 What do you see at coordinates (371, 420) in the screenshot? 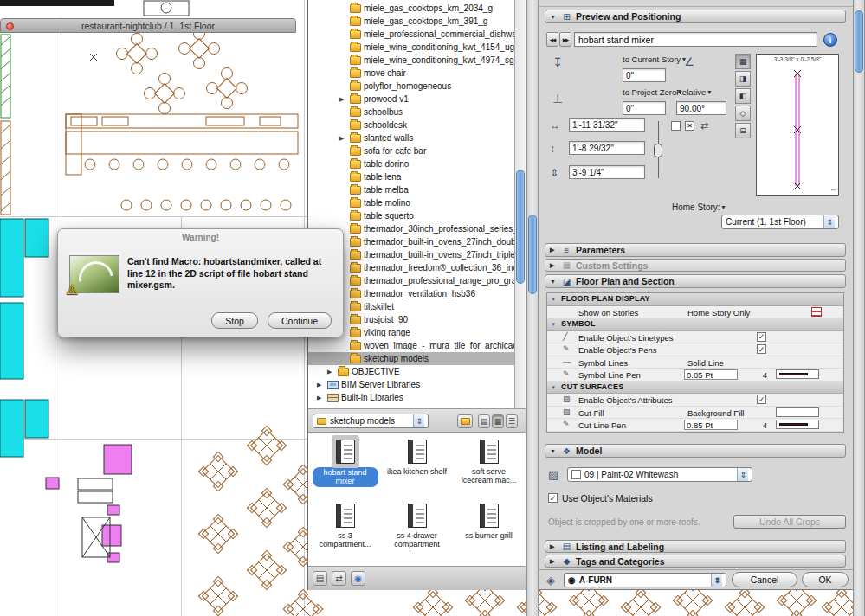
I see `library-folder-popup: sketchup models` at bounding box center [371, 420].